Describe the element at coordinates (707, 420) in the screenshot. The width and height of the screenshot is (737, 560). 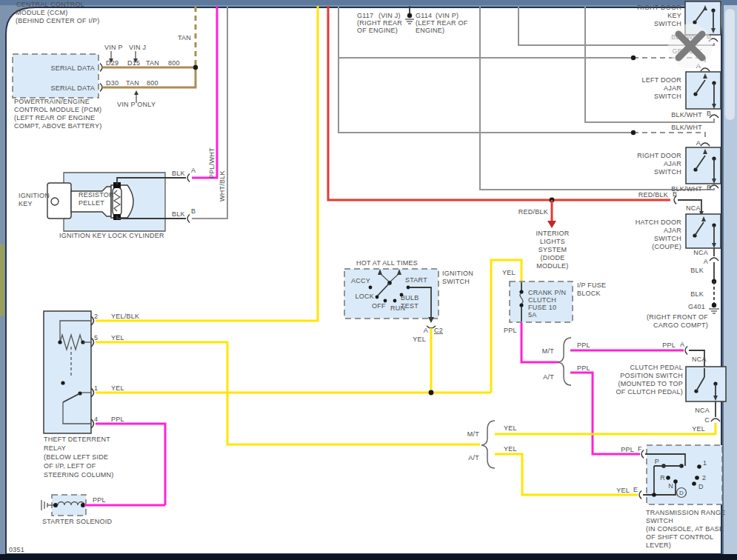
I see `terminal-c: C` at that location.